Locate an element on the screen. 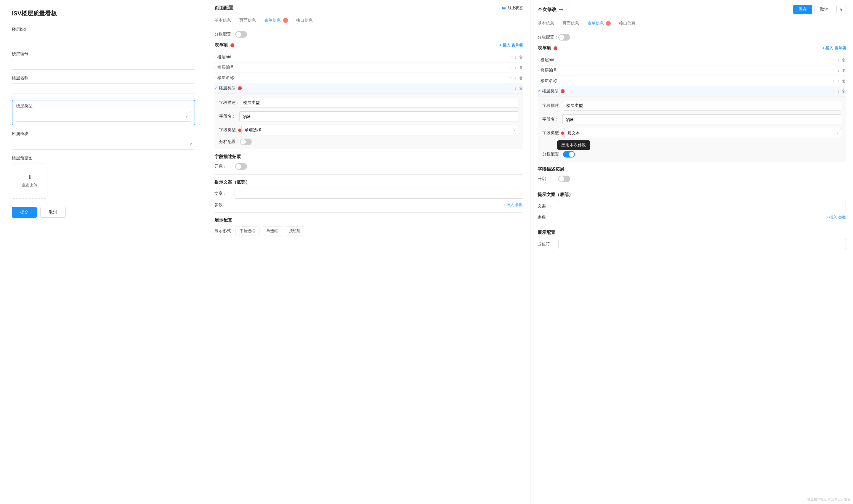 This screenshot has width=853, height=504. floor-module-label: 所属模块 is located at coordinates (104, 134).